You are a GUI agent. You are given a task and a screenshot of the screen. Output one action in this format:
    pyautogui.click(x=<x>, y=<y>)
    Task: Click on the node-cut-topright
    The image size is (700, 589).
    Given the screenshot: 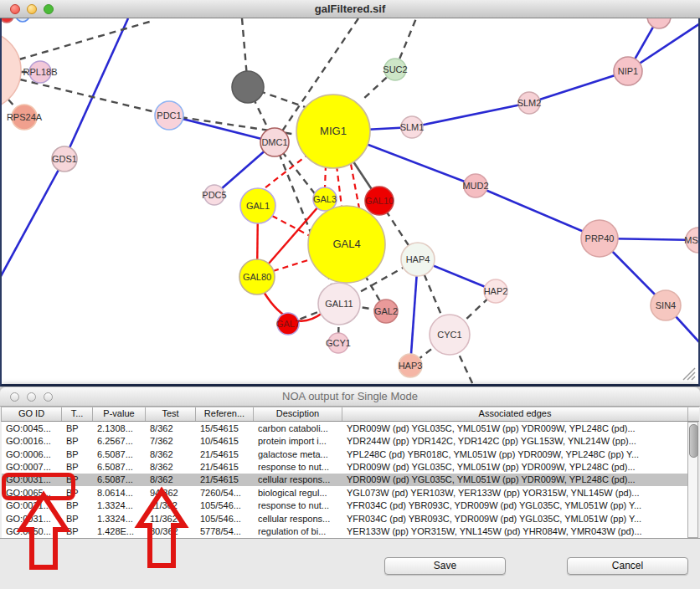 What is the action you would take?
    pyautogui.click(x=659, y=23)
    